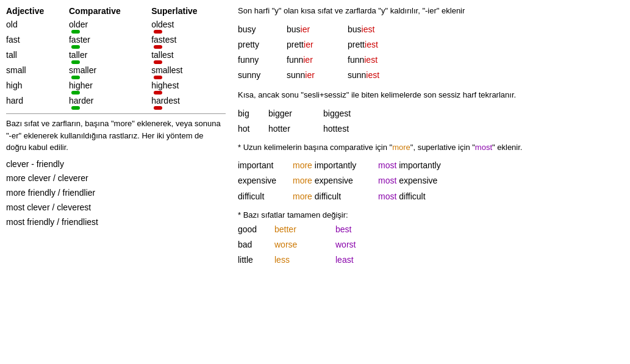 This screenshot has width=630, height=364. I want to click on adjective-base: old, so click(38, 26).